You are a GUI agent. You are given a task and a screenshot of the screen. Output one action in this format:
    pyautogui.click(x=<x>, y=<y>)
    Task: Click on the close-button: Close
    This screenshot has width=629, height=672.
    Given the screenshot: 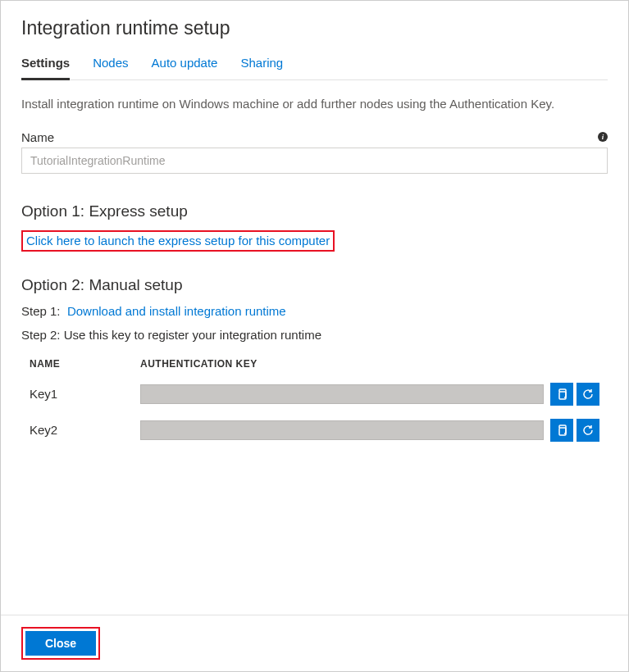 What is the action you would take?
    pyautogui.click(x=61, y=643)
    